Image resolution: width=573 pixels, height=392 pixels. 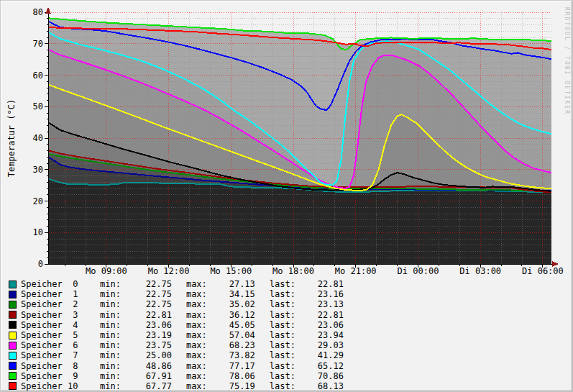 I want to click on legend-last-value: 41.29, so click(x=319, y=355).